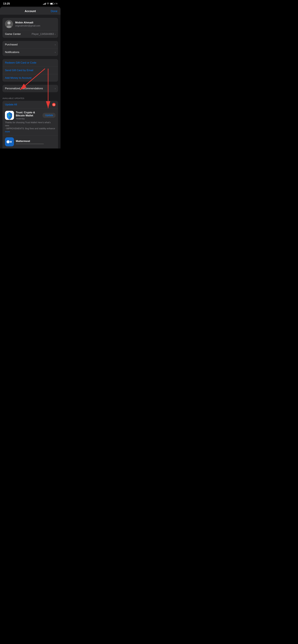 The width and height of the screenshot is (298, 644). Describe the element at coordinates (54, 104) in the screenshot. I see `update-count-badge: 11` at that location.